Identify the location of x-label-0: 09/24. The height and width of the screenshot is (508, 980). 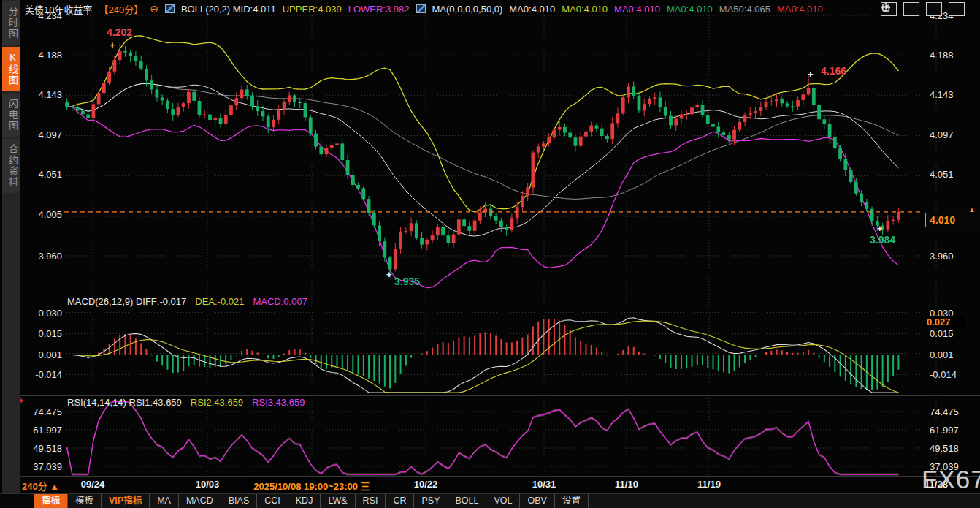
(93, 484).